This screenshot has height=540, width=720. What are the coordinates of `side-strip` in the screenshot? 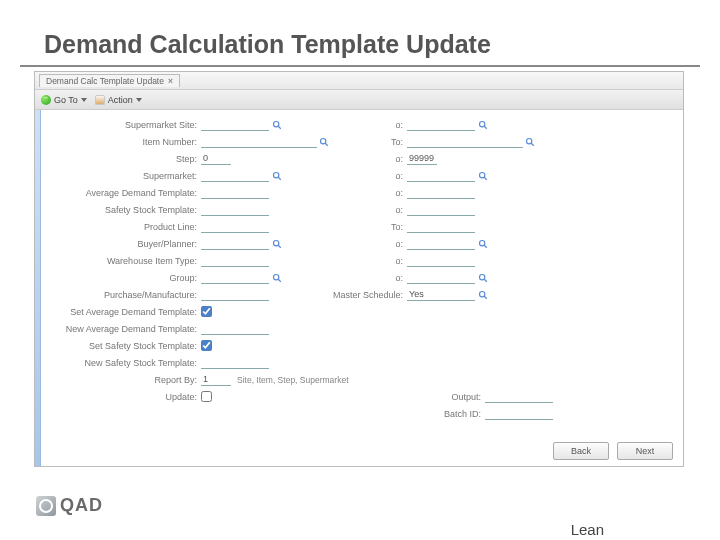 It's located at (38, 288).